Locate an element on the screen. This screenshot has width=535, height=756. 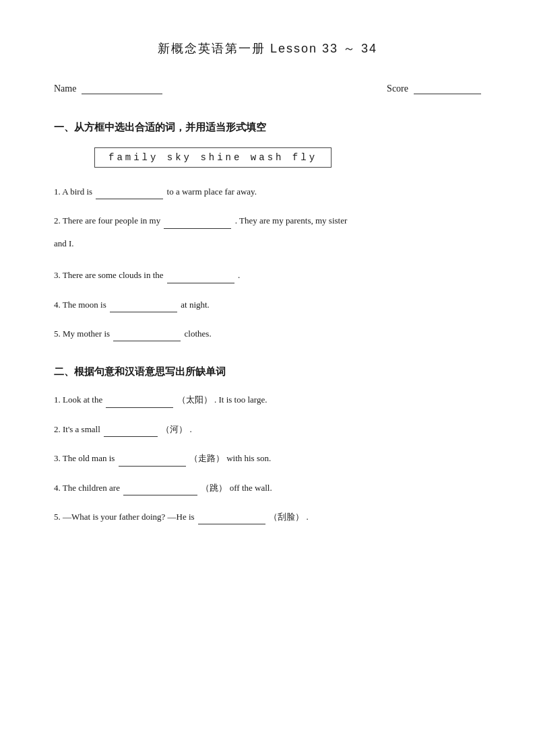
q5-after: clothes. is located at coordinates (198, 334).